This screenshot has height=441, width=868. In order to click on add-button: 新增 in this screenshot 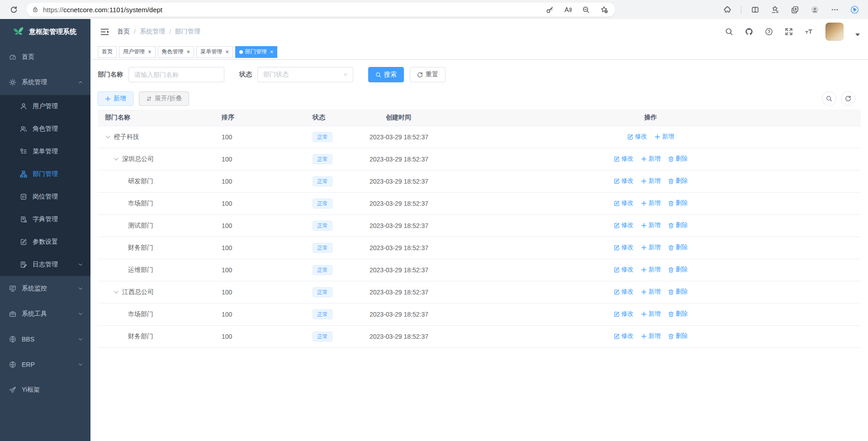, I will do `click(116, 99)`.